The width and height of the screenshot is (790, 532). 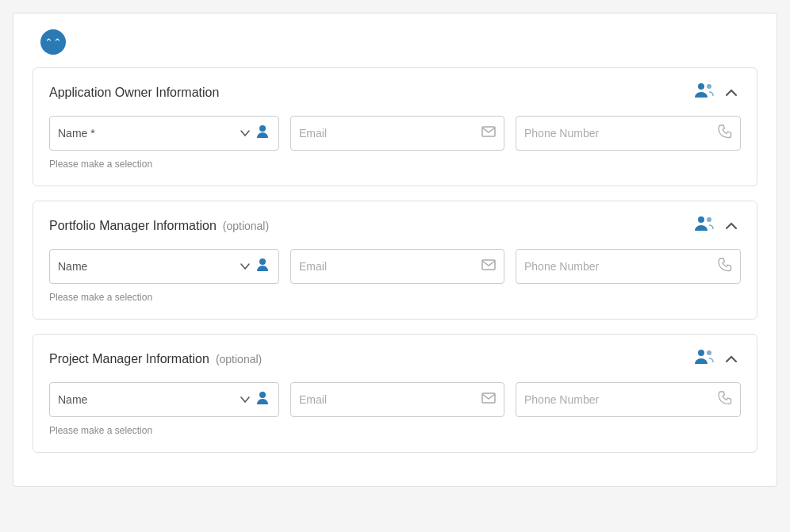 What do you see at coordinates (628, 266) in the screenshot?
I see `phone-input-wrapper-portfolio-manager` at bounding box center [628, 266].